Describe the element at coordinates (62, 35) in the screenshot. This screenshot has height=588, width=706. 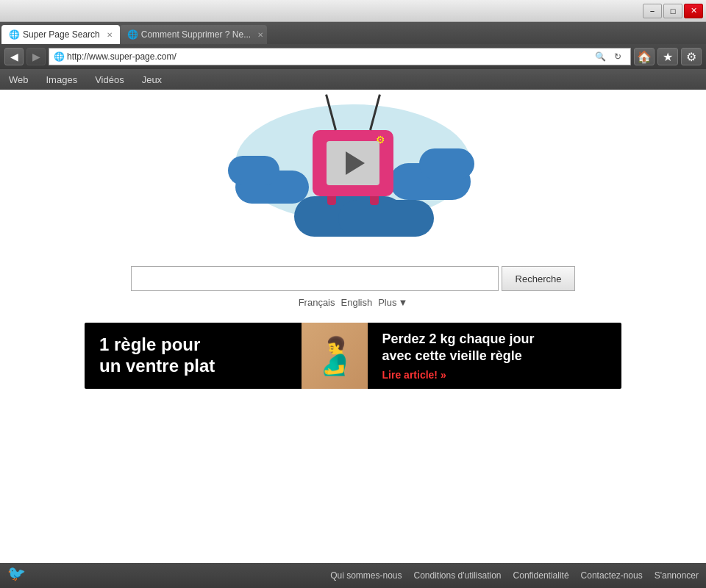
I see `tab-label-1: Super Page Search` at that location.